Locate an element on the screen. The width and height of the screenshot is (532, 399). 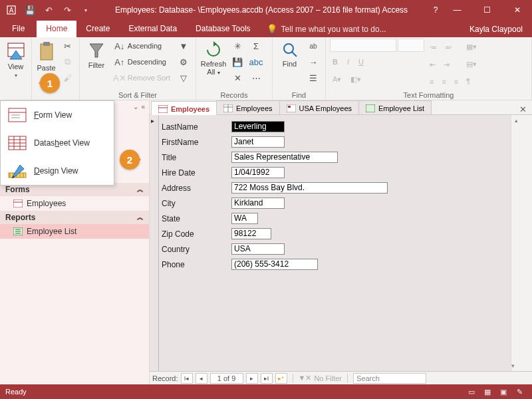
filter-button: Filter is located at coordinates (96, 64).